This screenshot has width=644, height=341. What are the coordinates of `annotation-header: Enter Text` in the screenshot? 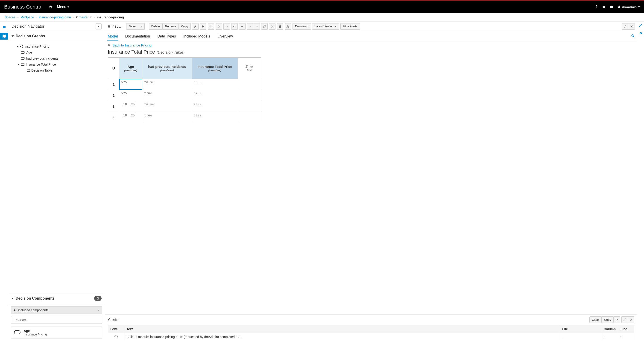 It's located at (250, 68).